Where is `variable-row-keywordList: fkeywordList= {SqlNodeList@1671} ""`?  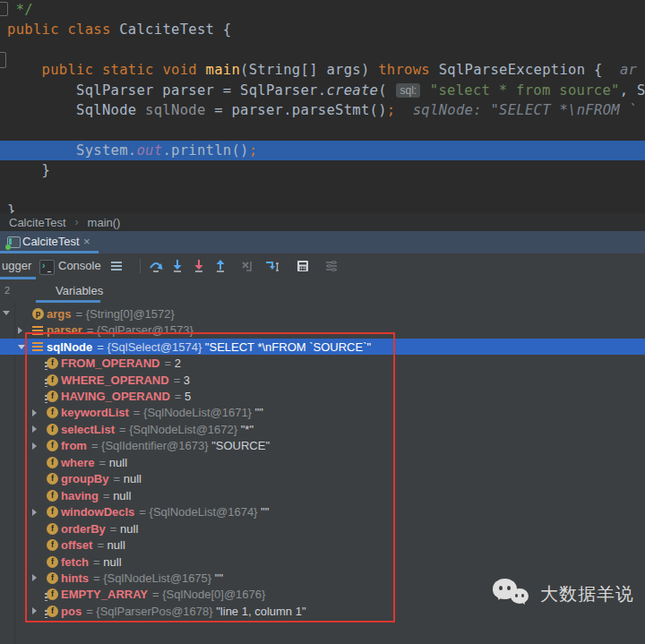 variable-row-keywordList: fkeywordList= {SqlNodeList@1671} "" is located at coordinates (322, 414).